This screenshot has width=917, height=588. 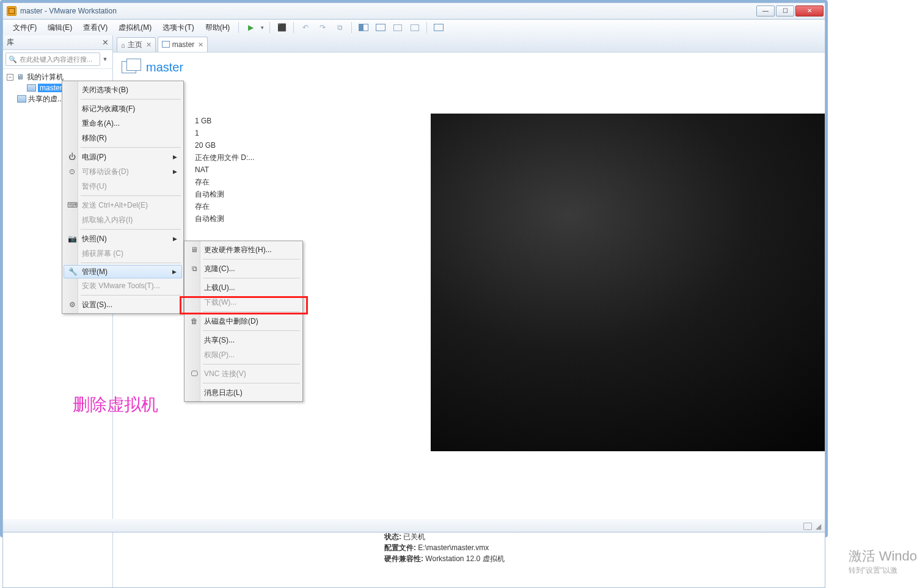 I want to click on snapshot-manager-icon: ⧉, so click(x=340, y=27).